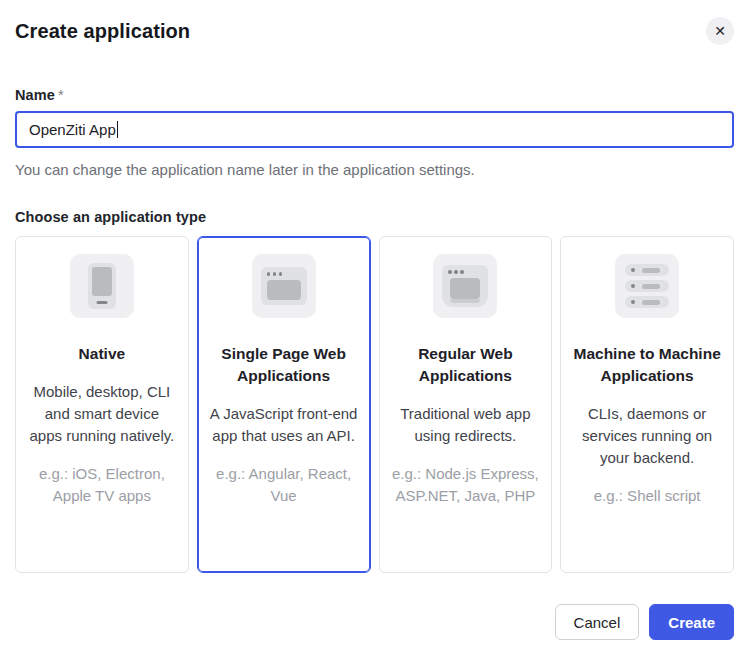  Describe the element at coordinates (647, 436) in the screenshot. I see `card-description: CLIs, daemons or services running on you…` at that location.